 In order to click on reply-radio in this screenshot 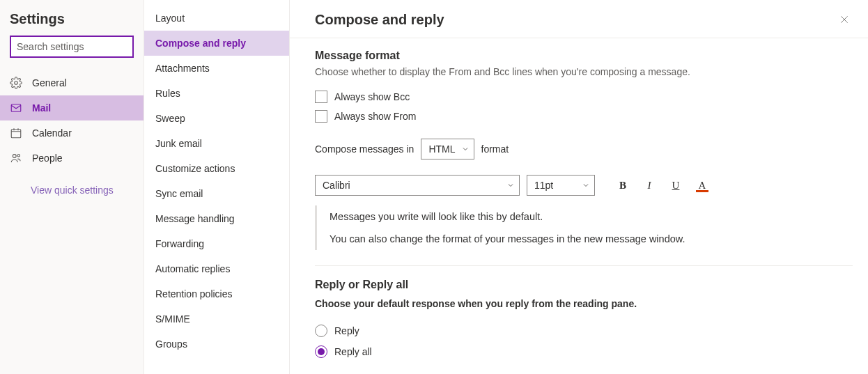, I will do `click(321, 331)`.